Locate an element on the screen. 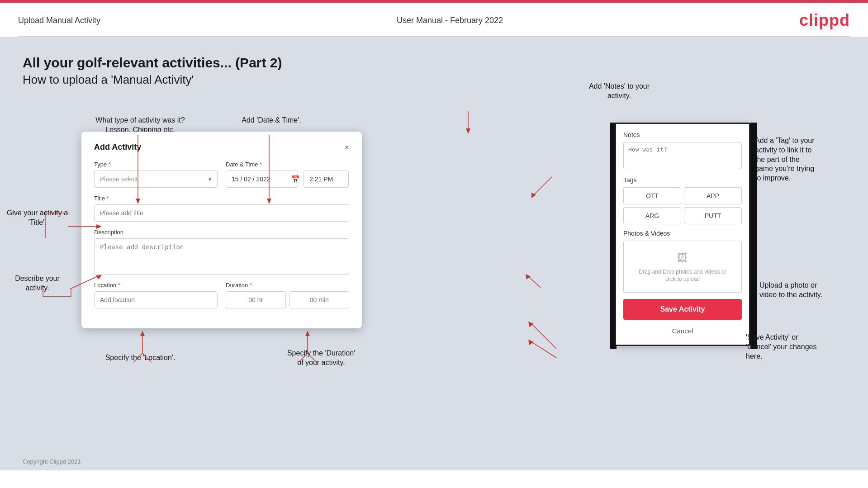 Image resolution: width=868 pixels, height=488 pixels. duration-group: Duration * is located at coordinates (288, 295).